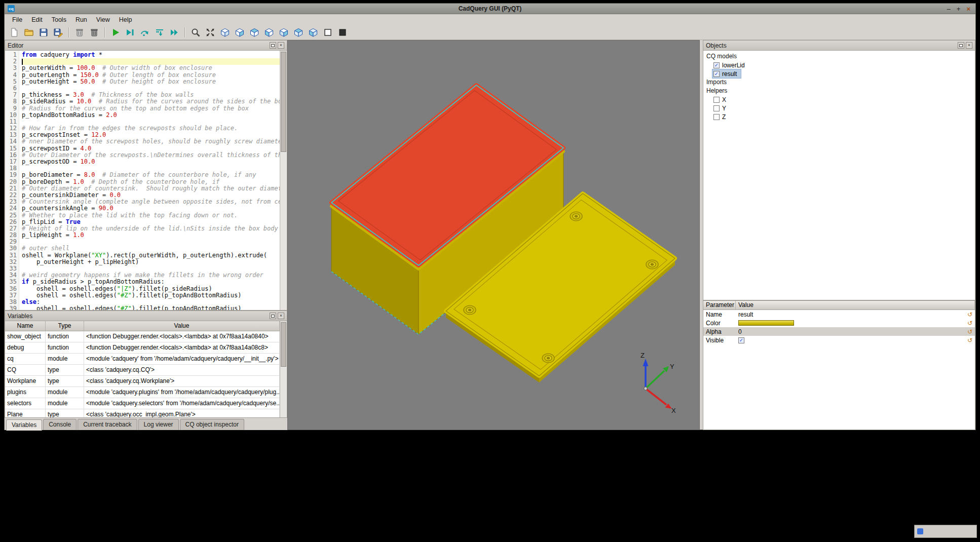  What do you see at coordinates (28, 32) in the screenshot?
I see `open-file-button` at bounding box center [28, 32].